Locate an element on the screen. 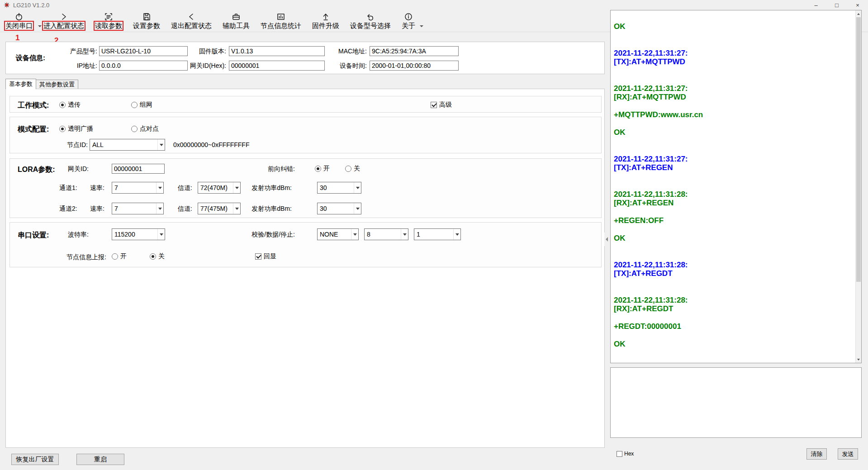 Image resolution: width=868 pixels, height=470 pixels. product-model-input is located at coordinates (143, 51).